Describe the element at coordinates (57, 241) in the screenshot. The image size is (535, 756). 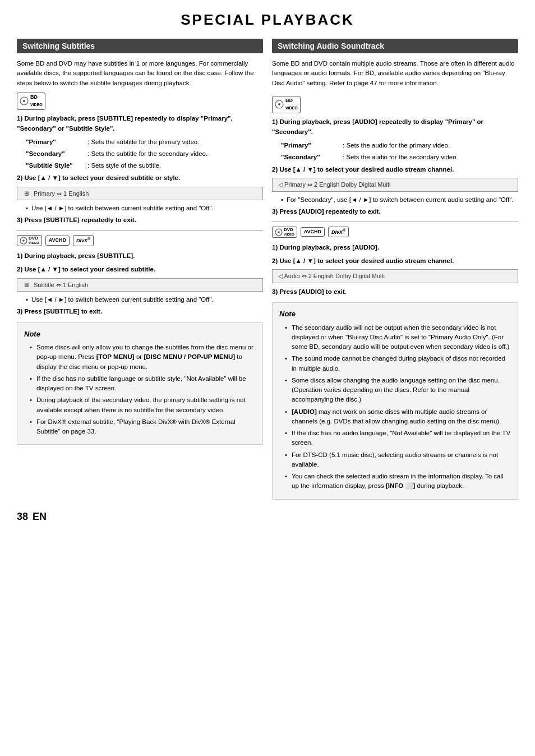
I see `avchd-badge: AVCHD` at that location.